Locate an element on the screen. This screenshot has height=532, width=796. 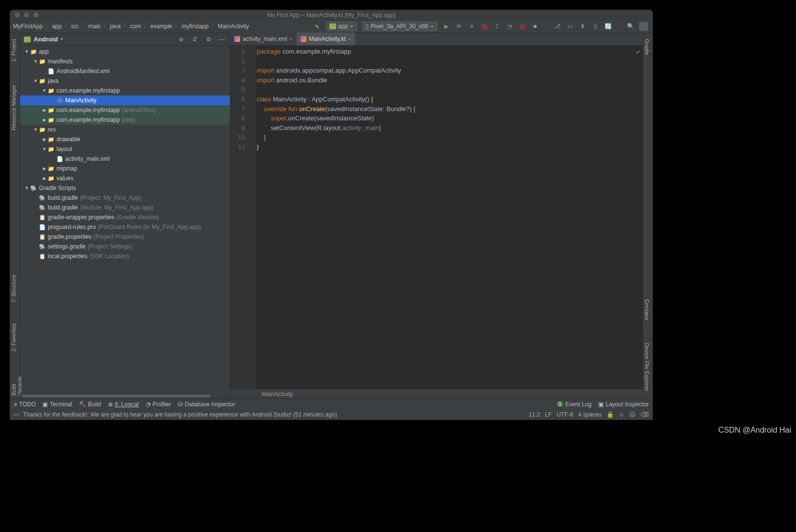
tree-node: 📄proguard-rules.pro(ProGuard Rules for M… is located at coordinates (125, 227).